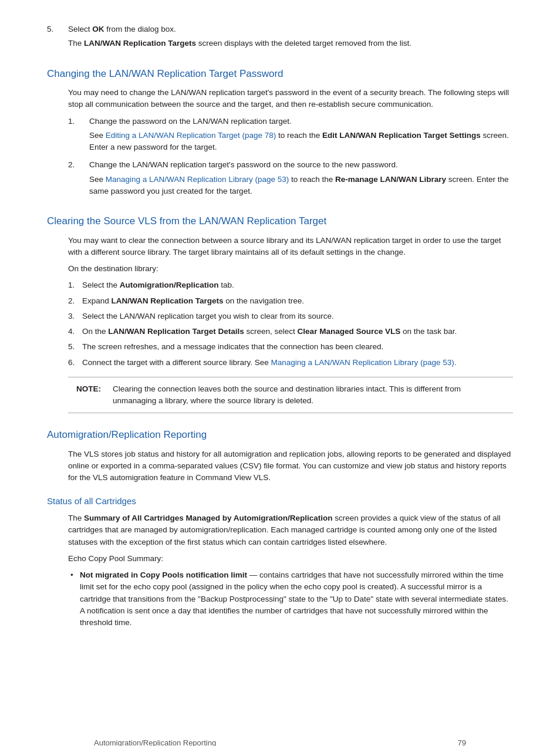 This screenshot has height=746, width=560. Describe the element at coordinates (191, 135) in the screenshot. I see `password-step-1-link: Editing a LAN/WAN Replication Target (pa…` at that location.